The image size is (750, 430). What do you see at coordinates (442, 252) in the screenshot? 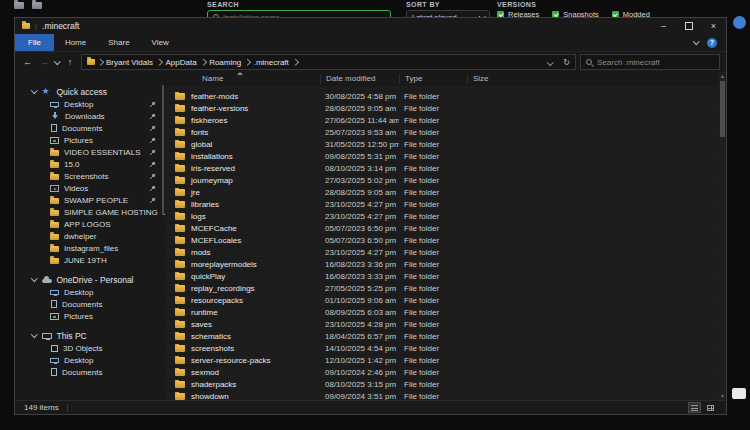
I see `file-row: mods 23/10/2025 4:27 pm File folder` at bounding box center [442, 252].